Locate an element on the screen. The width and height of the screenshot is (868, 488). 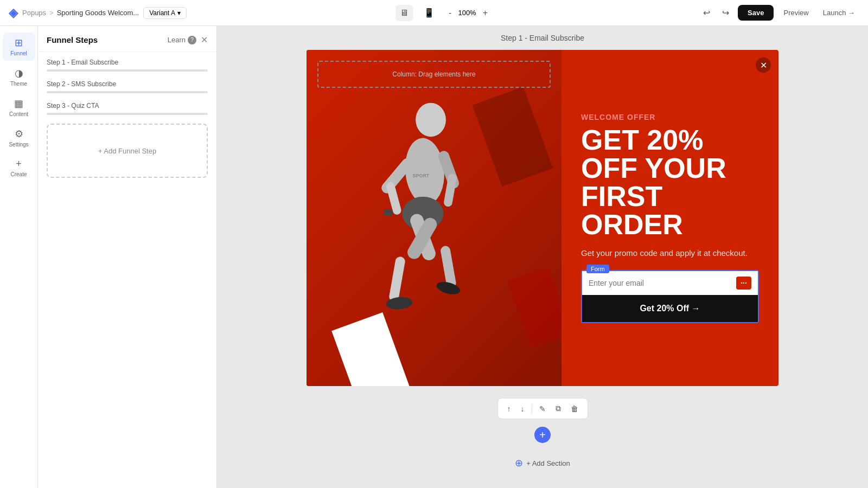
sidebar-item-label: Create is located at coordinates (18, 175).